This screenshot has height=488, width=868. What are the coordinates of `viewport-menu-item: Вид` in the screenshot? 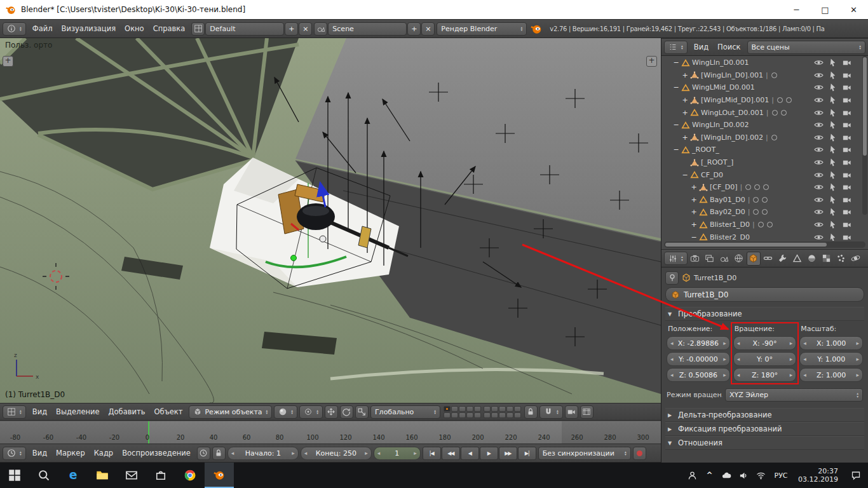 It's located at (39, 412).